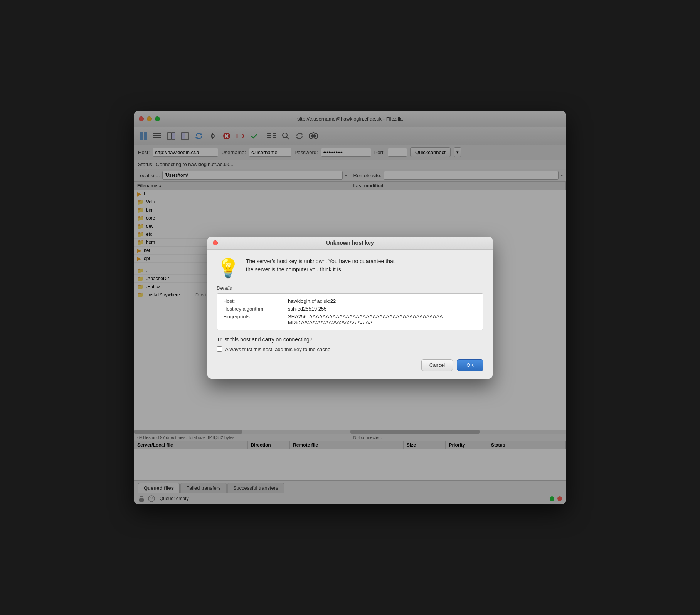 The width and height of the screenshot is (700, 615). What do you see at coordinates (320, 265) in the screenshot?
I see `modal-message-text: The server's host key is unknown. You ha…` at bounding box center [320, 265].